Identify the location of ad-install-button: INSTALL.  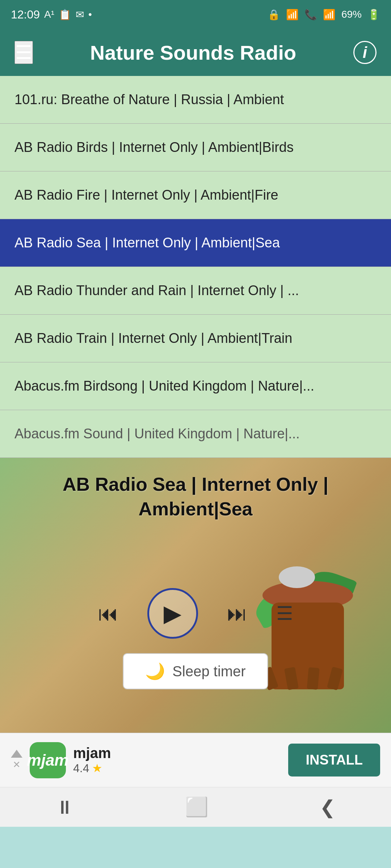
(334, 760).